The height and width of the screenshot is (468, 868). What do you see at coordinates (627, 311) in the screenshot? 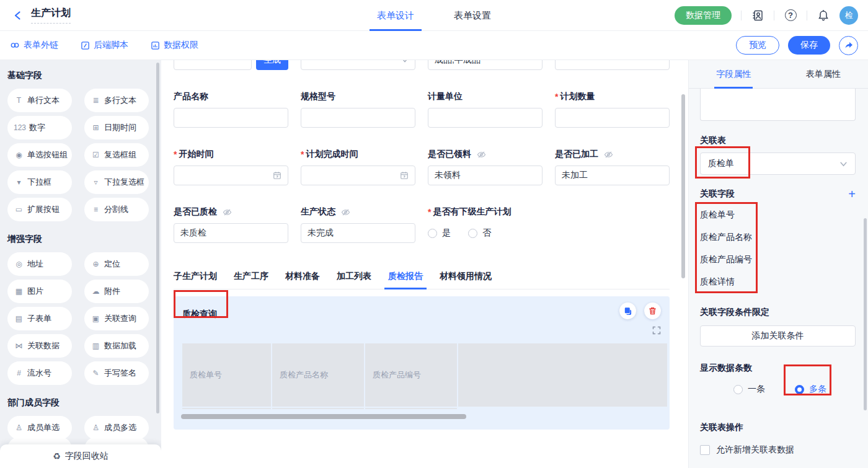
I see `copy-widget-button` at bounding box center [627, 311].